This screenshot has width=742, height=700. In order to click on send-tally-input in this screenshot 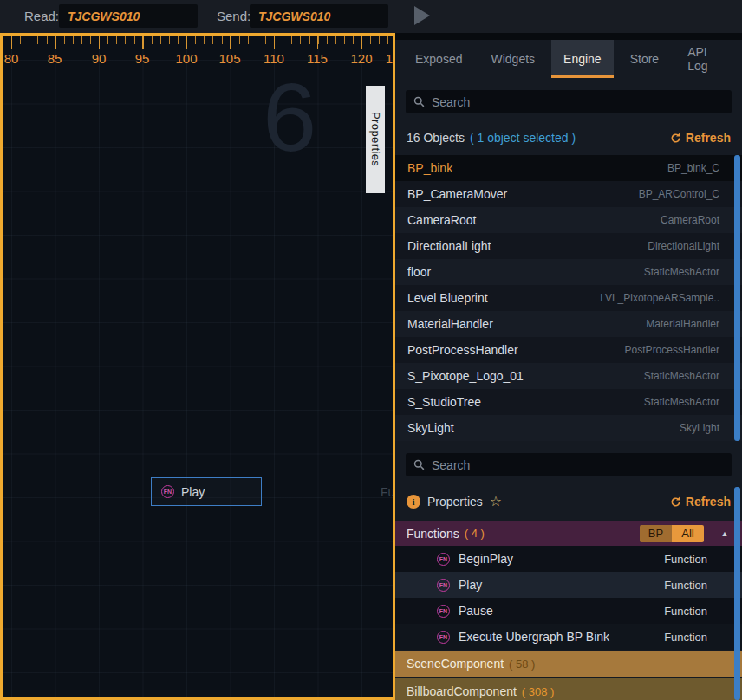, I will do `click(319, 16)`.